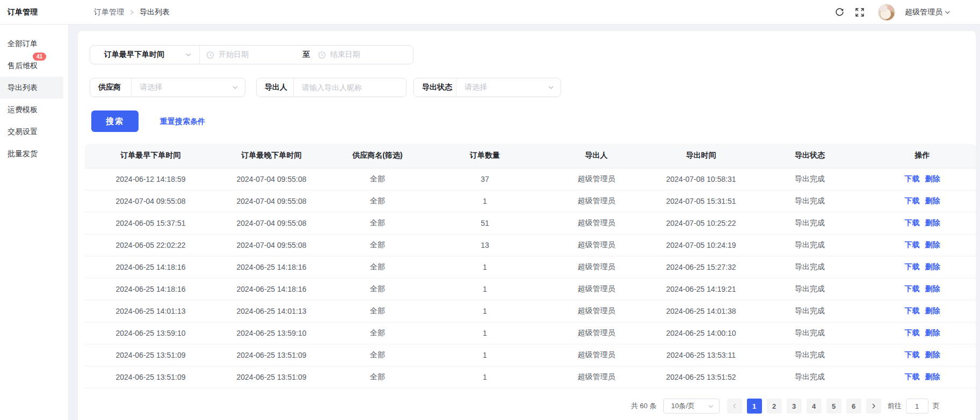 This screenshot has height=420, width=980. I want to click on page-size-value: 10条/页, so click(683, 406).